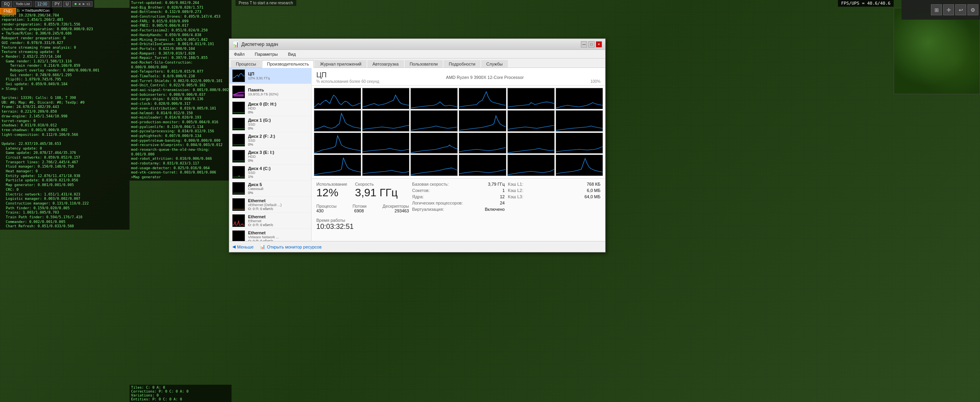 The width and height of the screenshot is (980, 402). I want to click on memory-item-subname: 19,8/31,9 ГБ (62%), so click(278, 94).